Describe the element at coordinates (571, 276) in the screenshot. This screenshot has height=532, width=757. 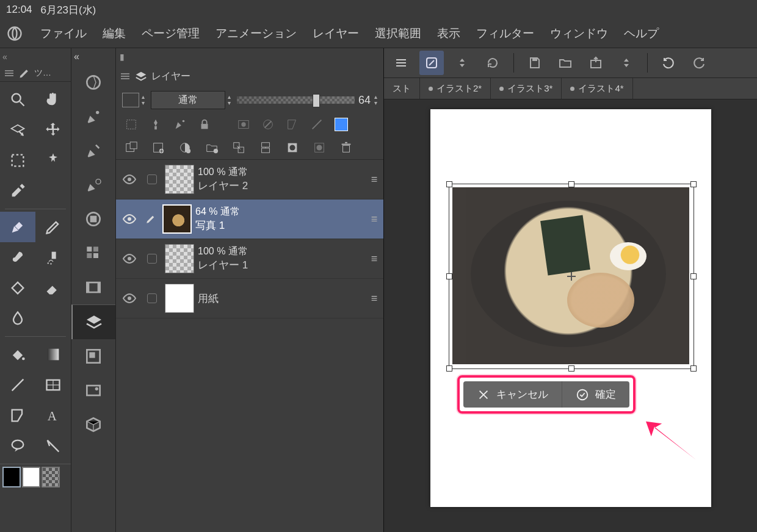
I see `transform-bbox` at that location.